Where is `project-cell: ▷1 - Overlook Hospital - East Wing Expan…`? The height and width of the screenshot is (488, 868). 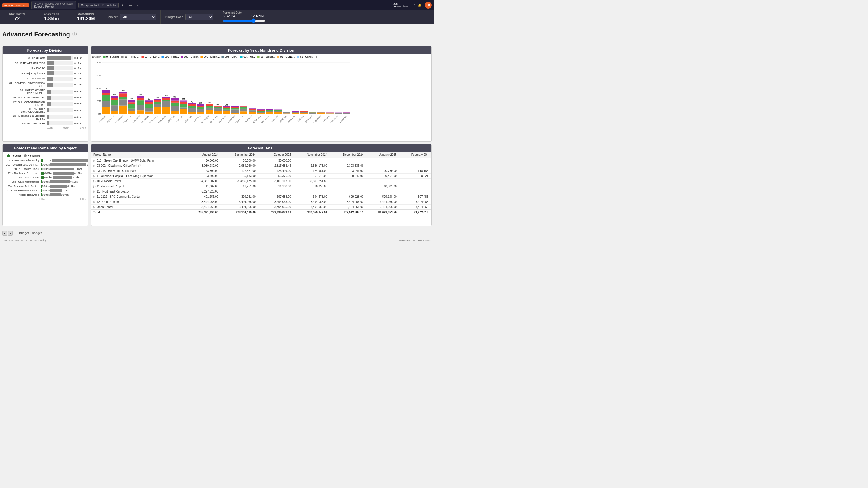
project-cell: ▷1 - Overlook Hospital - East Wing Expan… is located at coordinates (138, 176).